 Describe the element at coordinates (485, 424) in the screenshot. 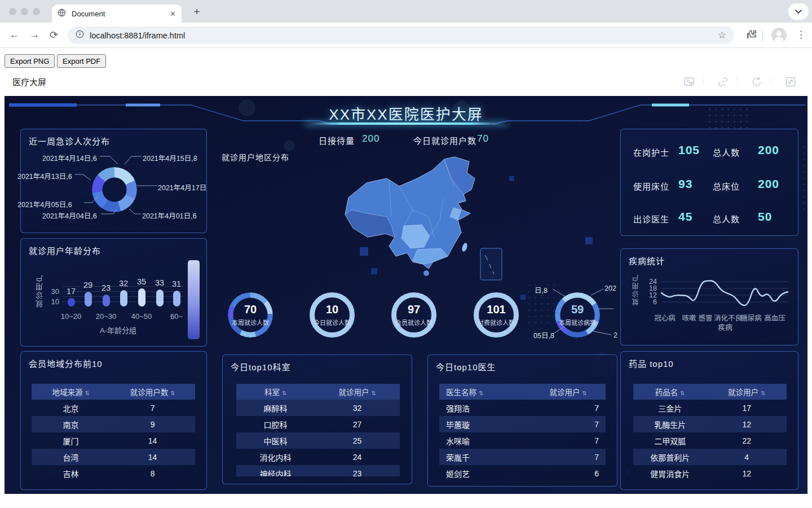

I see `cell-label: 毕蕙璇` at that location.